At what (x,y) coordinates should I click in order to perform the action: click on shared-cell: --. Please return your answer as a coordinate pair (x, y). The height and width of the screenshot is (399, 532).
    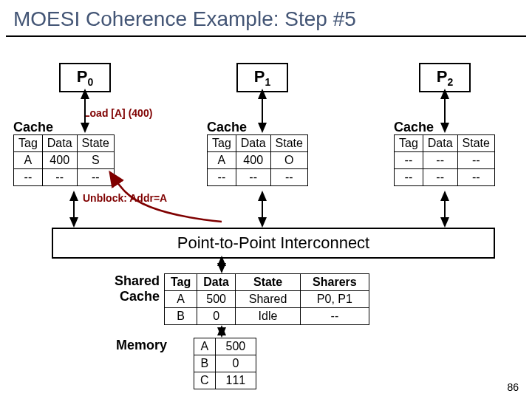
    Looking at the image, I should click on (335, 316).